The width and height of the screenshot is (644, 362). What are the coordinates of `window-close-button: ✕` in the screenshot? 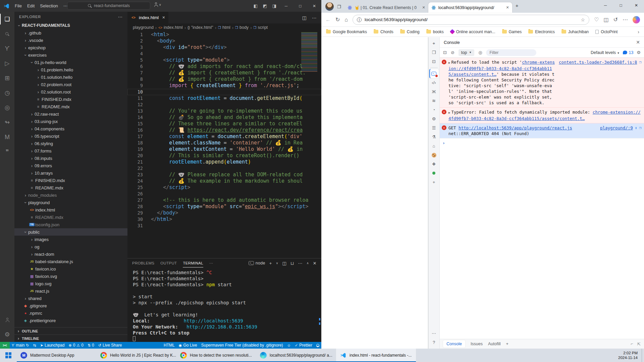 It's located at (314, 6).